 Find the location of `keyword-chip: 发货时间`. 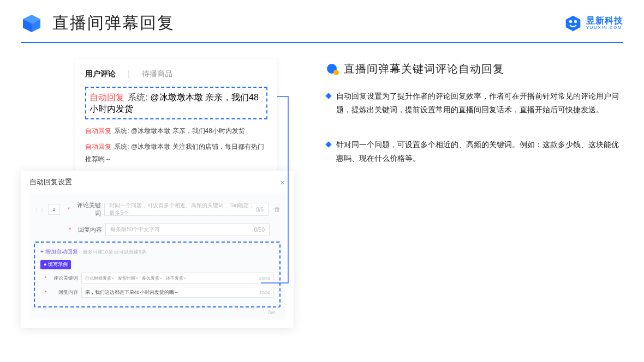

keyword-chip: 发货时间 is located at coordinates (129, 278).